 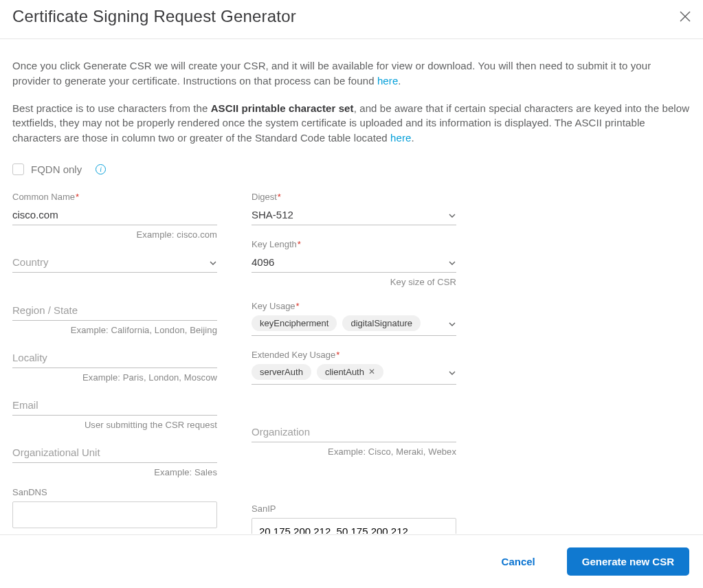 I want to click on tag-label: clientAuth, so click(x=345, y=372).